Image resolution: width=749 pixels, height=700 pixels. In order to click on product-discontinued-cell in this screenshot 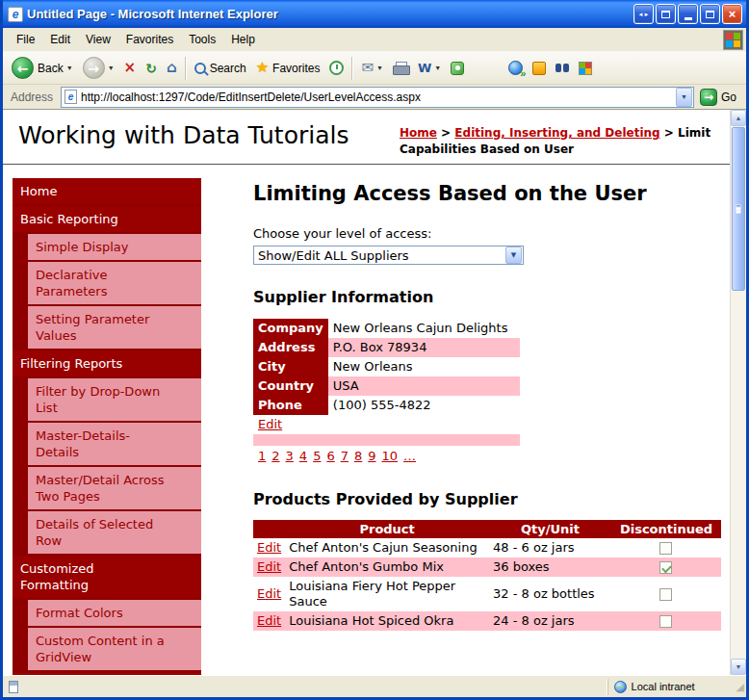, I will do `click(666, 567)`.